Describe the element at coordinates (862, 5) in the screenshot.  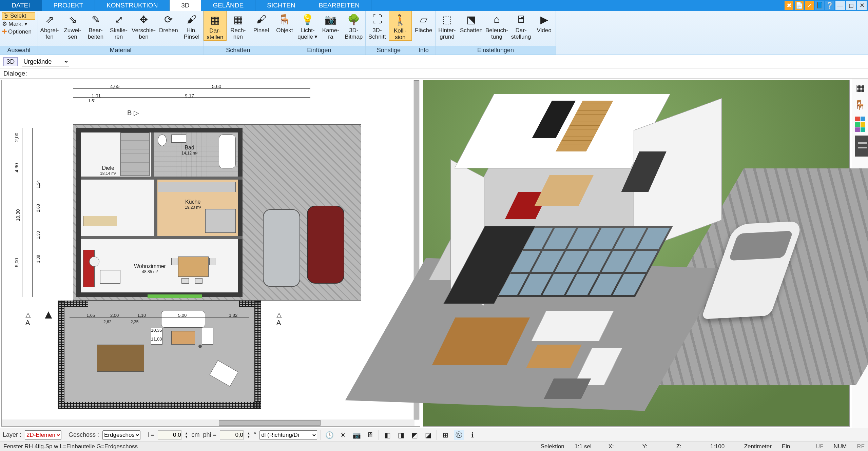
I see `close-icon: ✕` at that location.